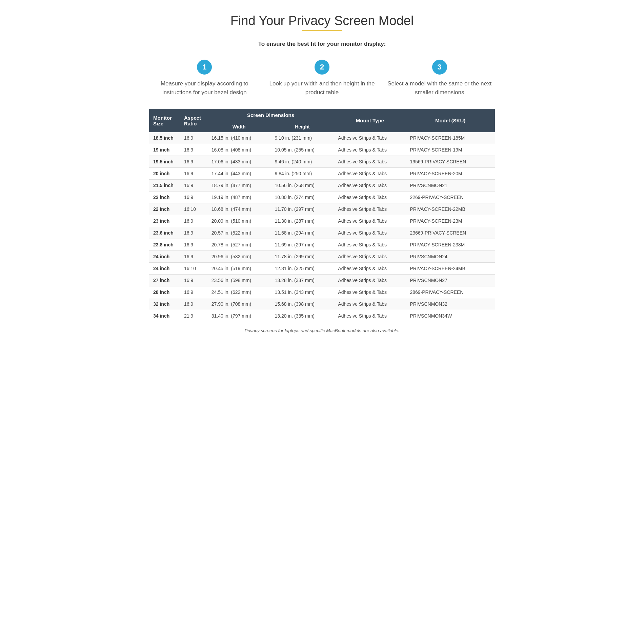 The image size is (644, 644). I want to click on table-cell: 32 inch, so click(165, 304).